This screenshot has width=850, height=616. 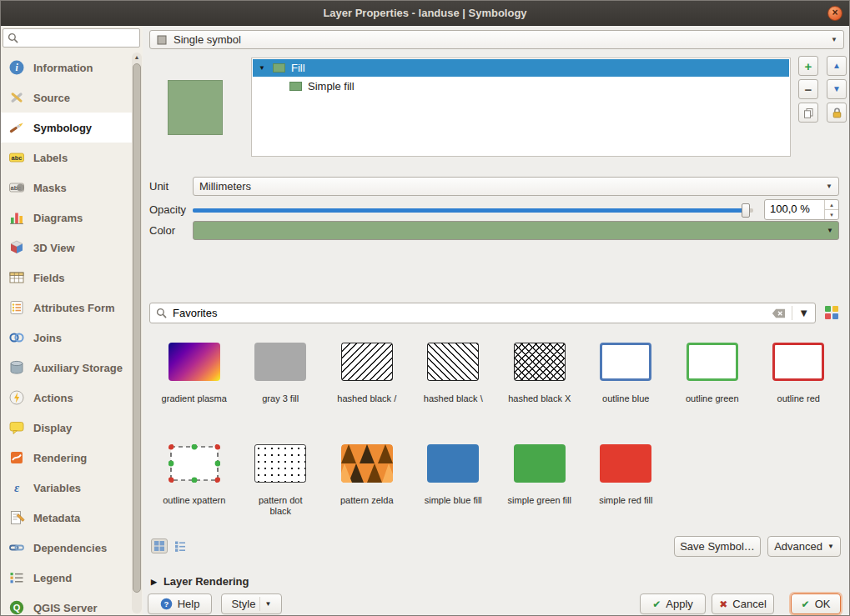 I want to click on advanced-label: Advanced, so click(x=798, y=547).